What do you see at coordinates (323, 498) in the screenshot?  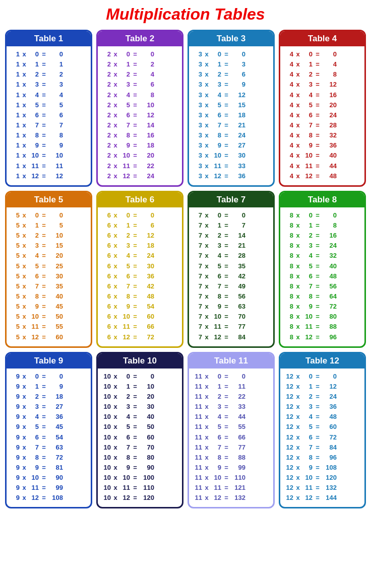 I see `table-row: 12 x 12 = 144` at bounding box center [323, 498].